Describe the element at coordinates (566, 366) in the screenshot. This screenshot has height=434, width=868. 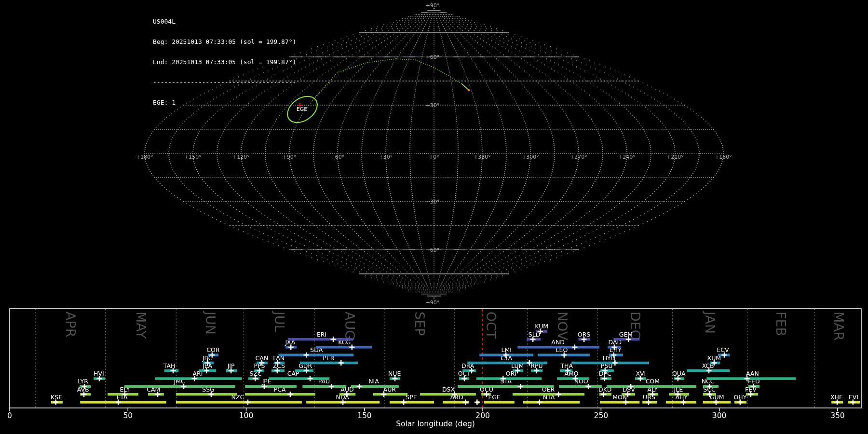
I see `shower-label: THA` at that location.